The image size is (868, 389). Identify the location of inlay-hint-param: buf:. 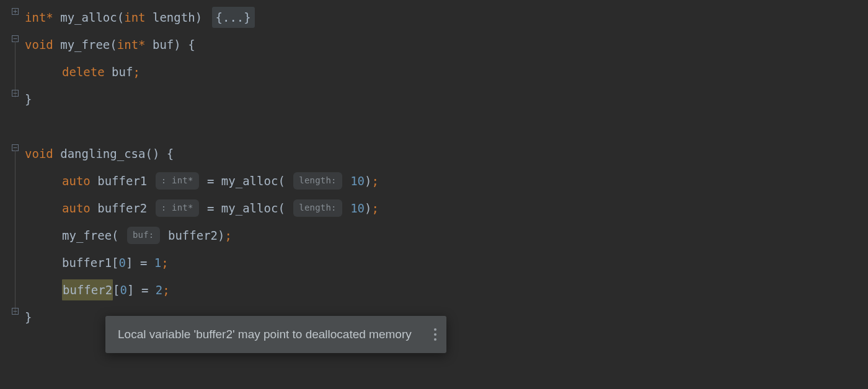
(144, 235).